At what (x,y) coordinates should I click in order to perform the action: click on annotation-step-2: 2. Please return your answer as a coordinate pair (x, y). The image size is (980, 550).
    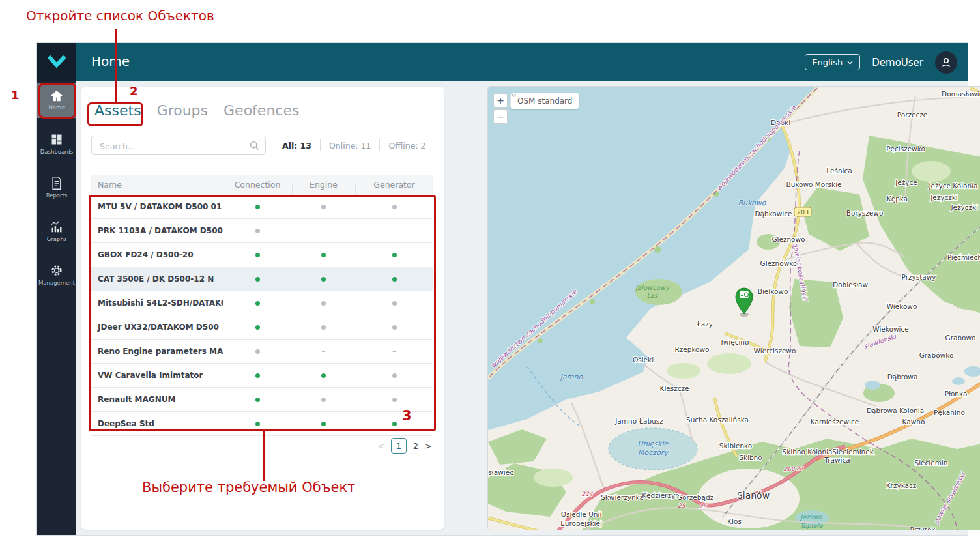
    Looking at the image, I should click on (134, 91).